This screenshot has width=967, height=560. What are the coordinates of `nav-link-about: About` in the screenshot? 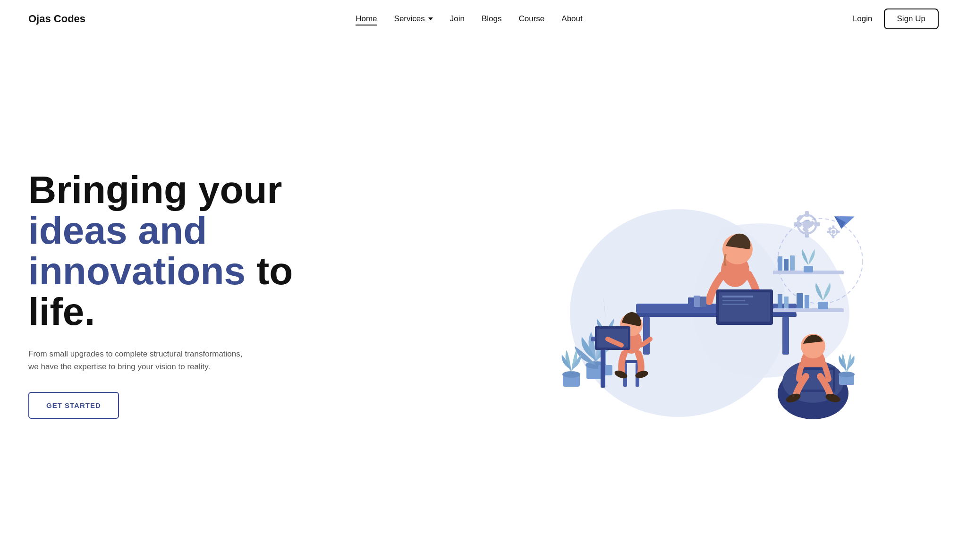 It's located at (572, 19).